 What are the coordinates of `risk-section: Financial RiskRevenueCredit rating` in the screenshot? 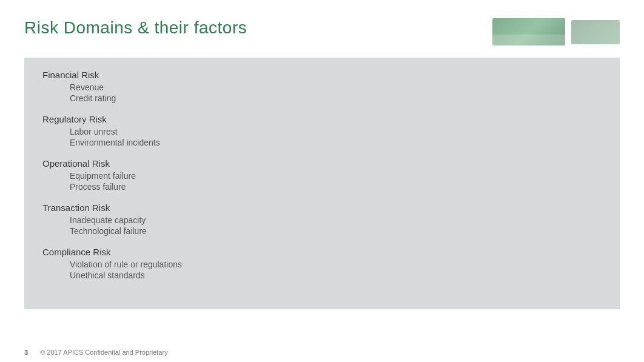 It's located at (322, 86).